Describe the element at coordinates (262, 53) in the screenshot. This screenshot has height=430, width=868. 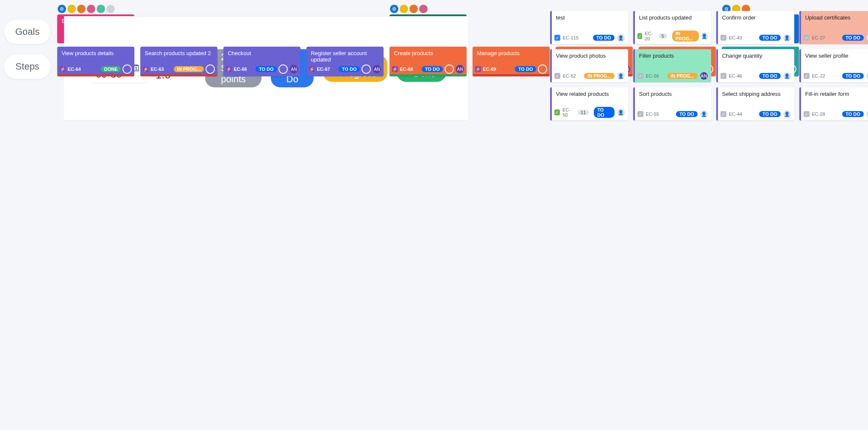
I see `step-title: Checkout` at that location.